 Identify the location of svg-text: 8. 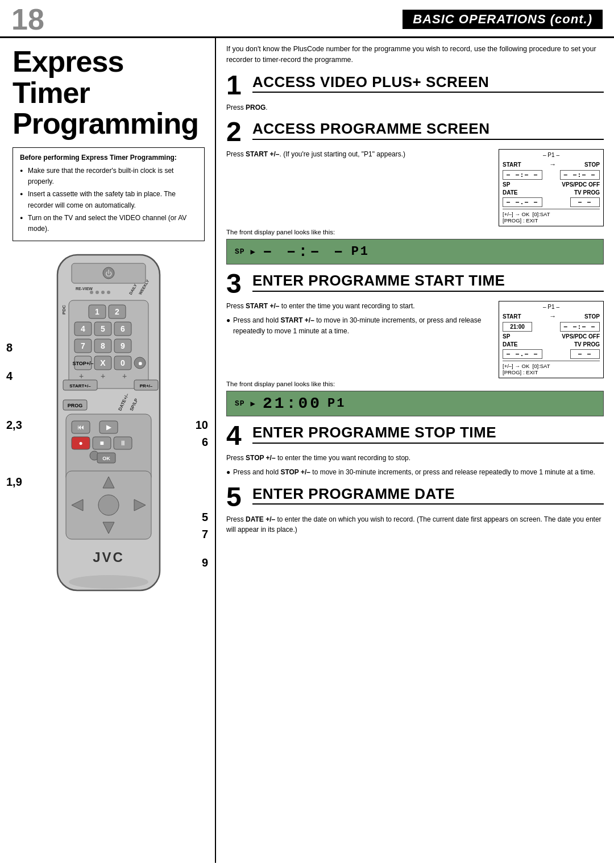
(103, 346).